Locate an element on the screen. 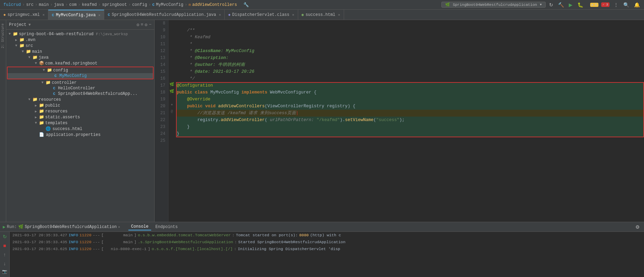  tree-java: ▼ 📁 java is located at coordinates (80, 57).